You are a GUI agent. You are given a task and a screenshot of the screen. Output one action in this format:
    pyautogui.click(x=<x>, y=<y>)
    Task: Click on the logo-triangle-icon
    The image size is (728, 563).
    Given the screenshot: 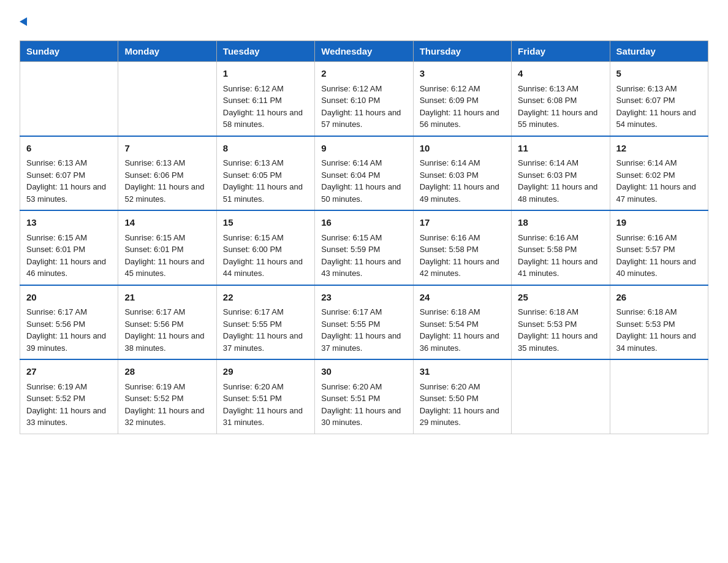 What is the action you would take?
    pyautogui.click(x=25, y=22)
    